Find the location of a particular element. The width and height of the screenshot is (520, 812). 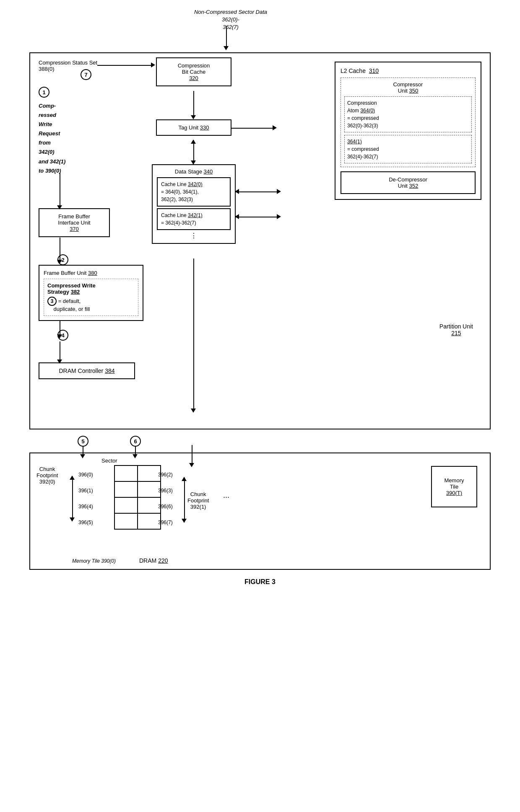

chunk-footprint-1-label: Chunk Footprint 392(1) is located at coordinates (198, 500).